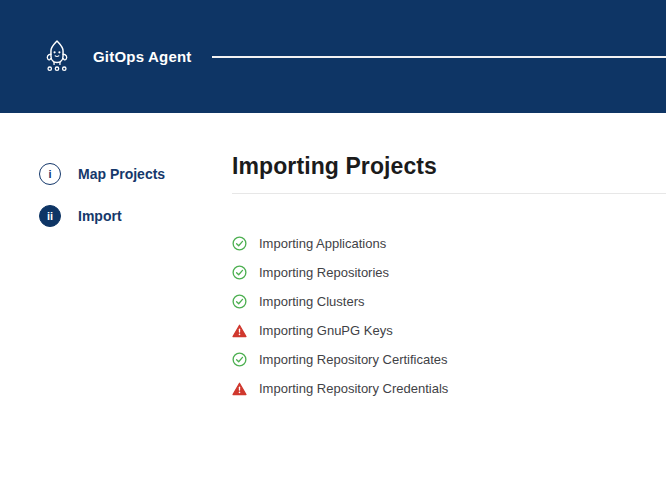  Describe the element at coordinates (116, 180) in the screenshot. I see `wizard-nav: i Map Projects ii Import` at that location.